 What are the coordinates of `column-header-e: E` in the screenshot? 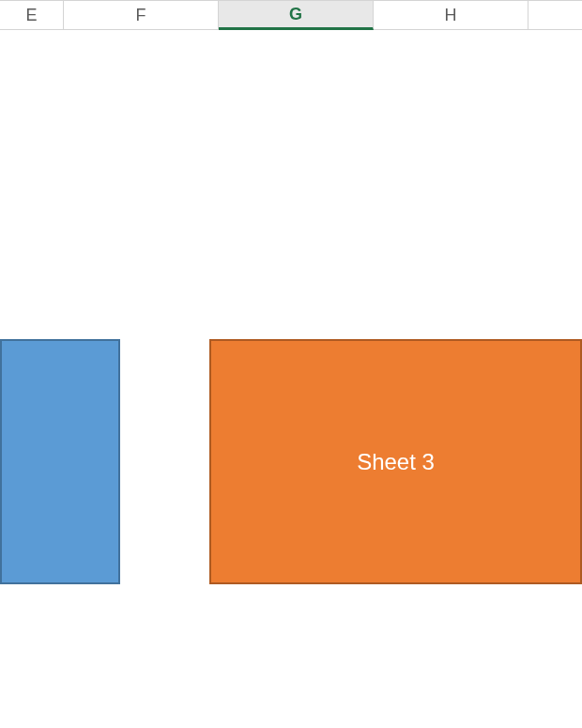 It's located at (32, 15).